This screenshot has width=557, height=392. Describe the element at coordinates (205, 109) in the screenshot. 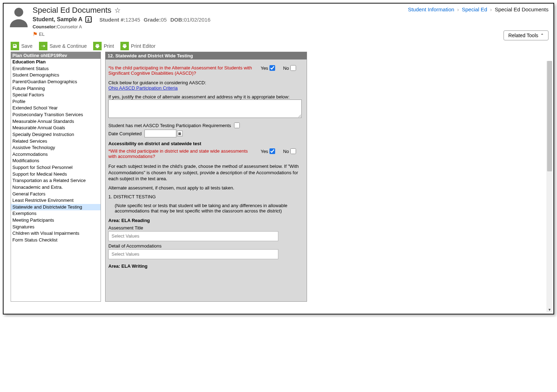

I see `justify-textarea` at that location.